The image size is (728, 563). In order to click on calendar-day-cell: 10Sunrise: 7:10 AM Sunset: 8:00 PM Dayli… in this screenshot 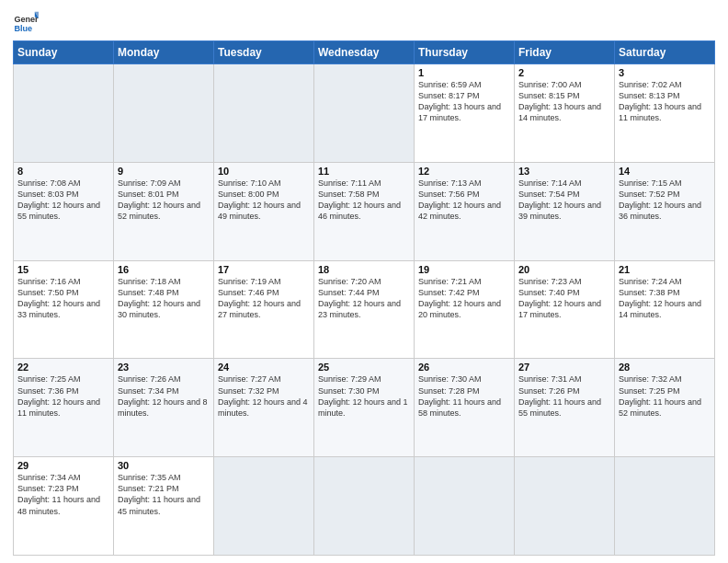, I will do `click(265, 212)`.